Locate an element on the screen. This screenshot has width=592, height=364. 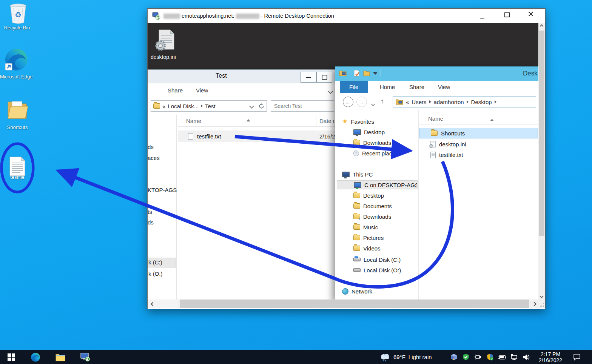
taskbar-explorer-button is located at coordinates (60, 357).